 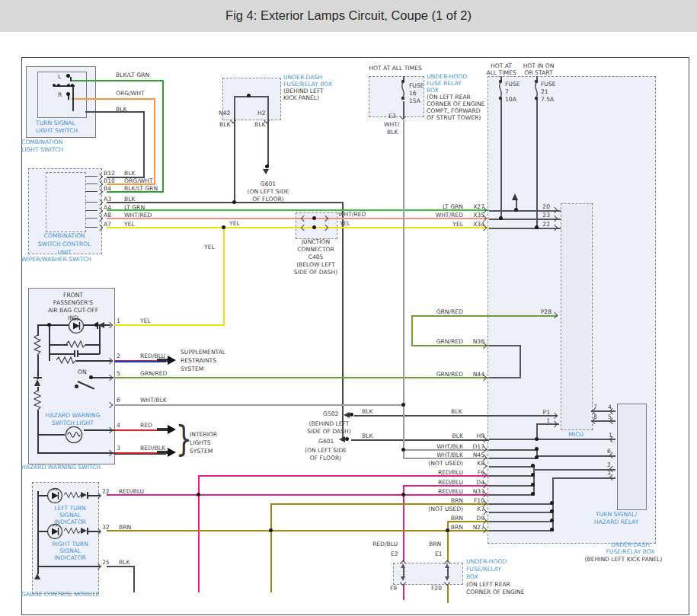 What do you see at coordinates (475, 509) in the screenshot?
I see `pin-label: K7` at bounding box center [475, 509].